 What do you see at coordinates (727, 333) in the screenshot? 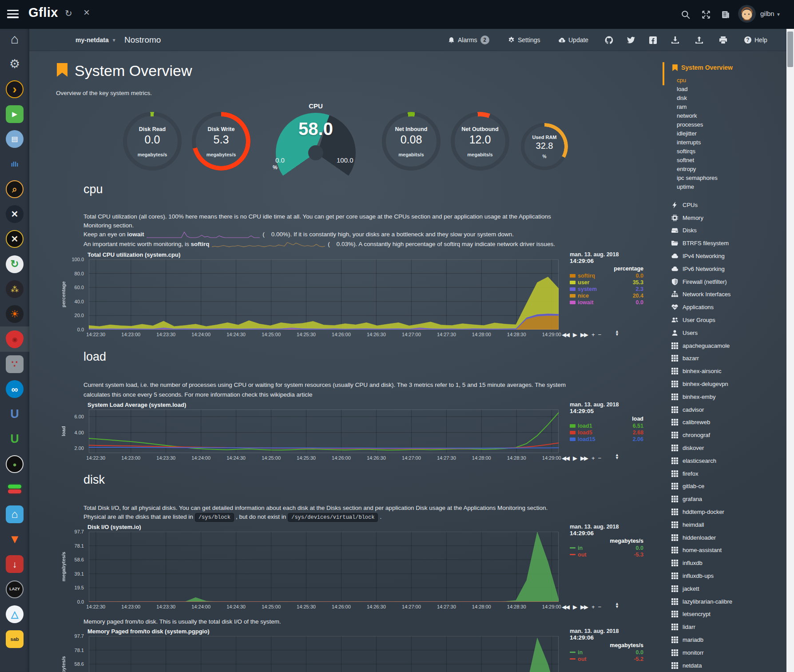
I see `nav-section-item: Users` at bounding box center [727, 333].